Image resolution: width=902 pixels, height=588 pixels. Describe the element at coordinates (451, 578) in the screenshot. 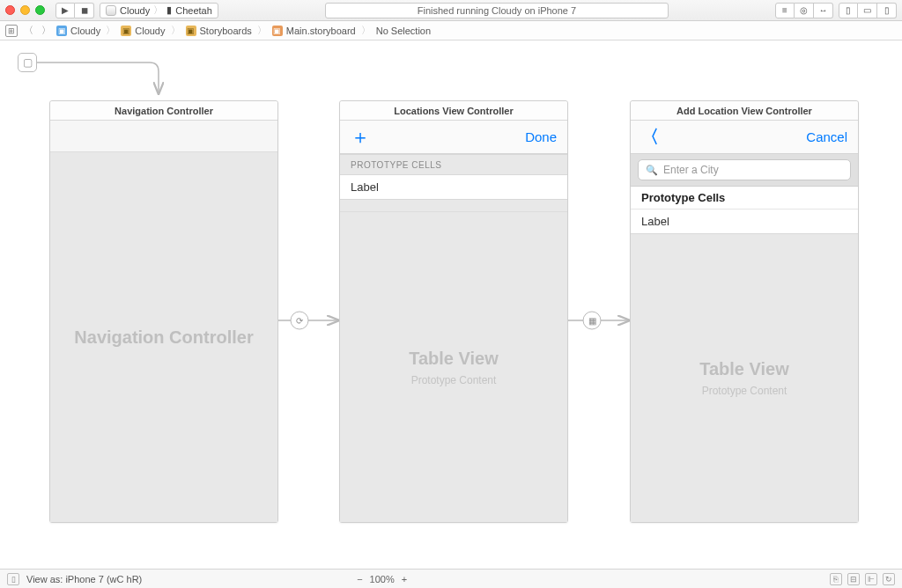

I see `canvas-bottom-bar: ▯ View as: iPhone 7 (wC hR) − 100% + ⎘ ⊟…` at that location.